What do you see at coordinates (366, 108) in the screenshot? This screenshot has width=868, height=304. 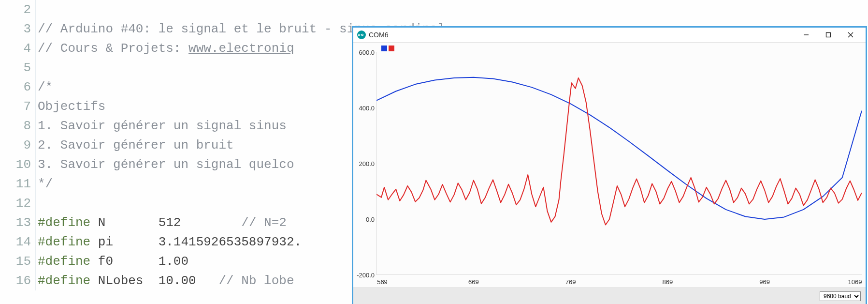 I see `y-tick-label: 400.0` at bounding box center [366, 108].